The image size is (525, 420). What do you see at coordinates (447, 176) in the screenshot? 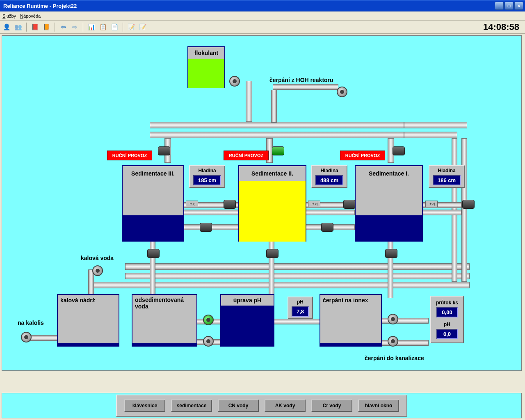
I see `sed1-hladina-panel: Hladina 186 cm` at bounding box center [447, 176].